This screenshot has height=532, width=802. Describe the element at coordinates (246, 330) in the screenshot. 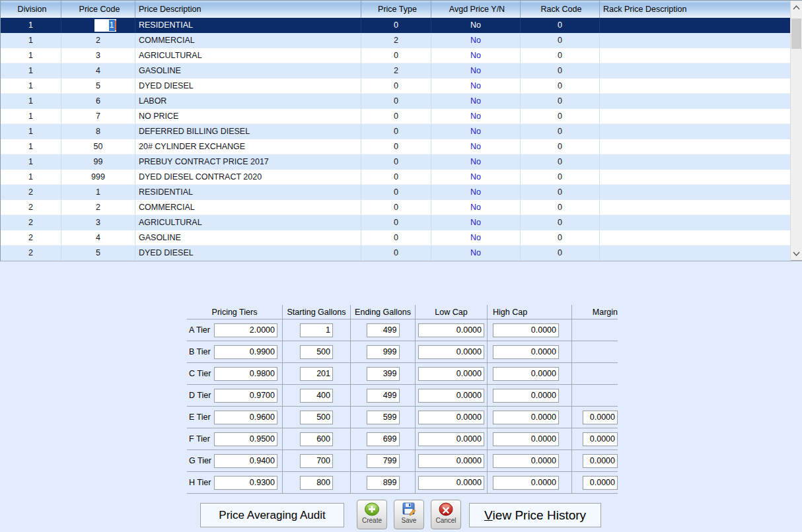

I see `a-tier-price-input` at that location.